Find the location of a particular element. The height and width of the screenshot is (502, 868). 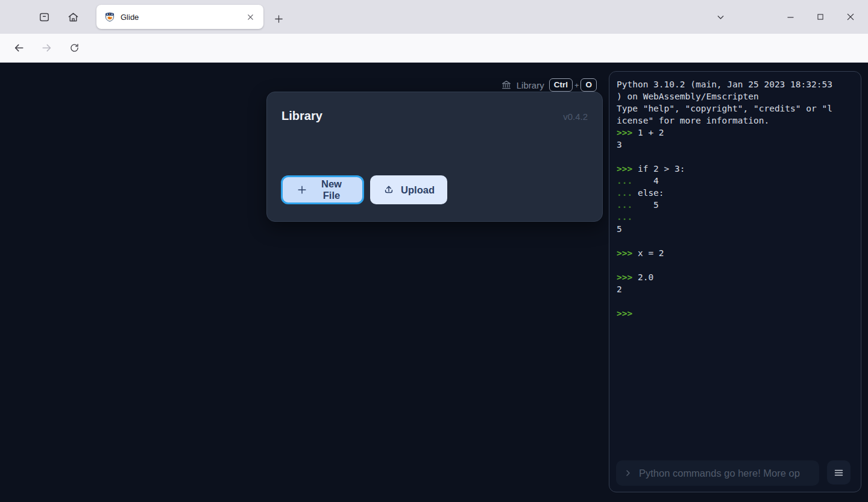

kbd-ctrl: Ctrl is located at coordinates (561, 85).